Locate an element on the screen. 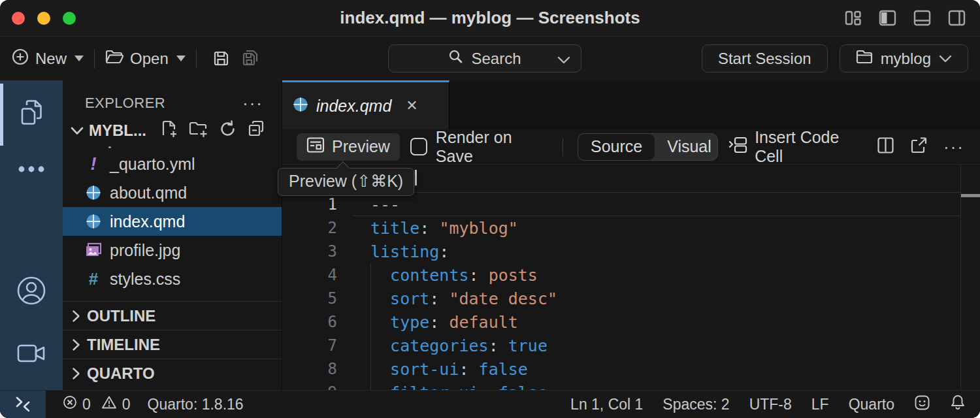  split-editor-icon is located at coordinates (886, 146).